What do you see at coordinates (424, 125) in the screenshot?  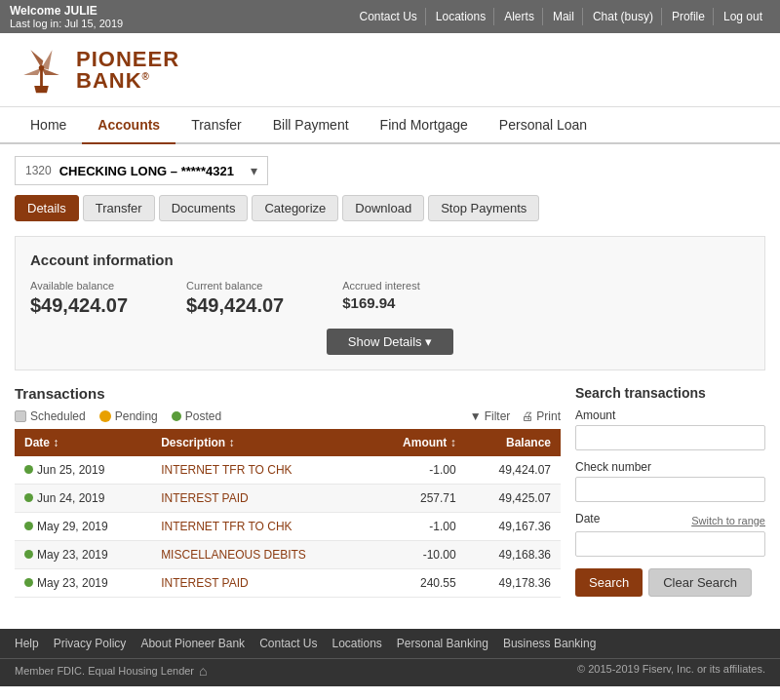 I see `nav-find-mortgage: Find Mortgage` at bounding box center [424, 125].